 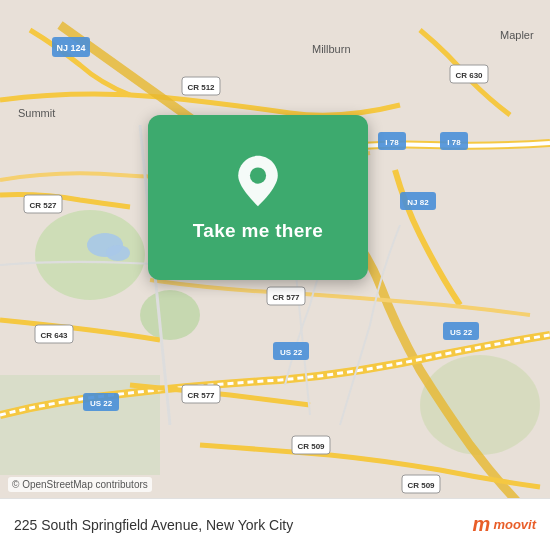 What do you see at coordinates (36, 113) in the screenshot?
I see `svg-text: Summit` at bounding box center [36, 113].